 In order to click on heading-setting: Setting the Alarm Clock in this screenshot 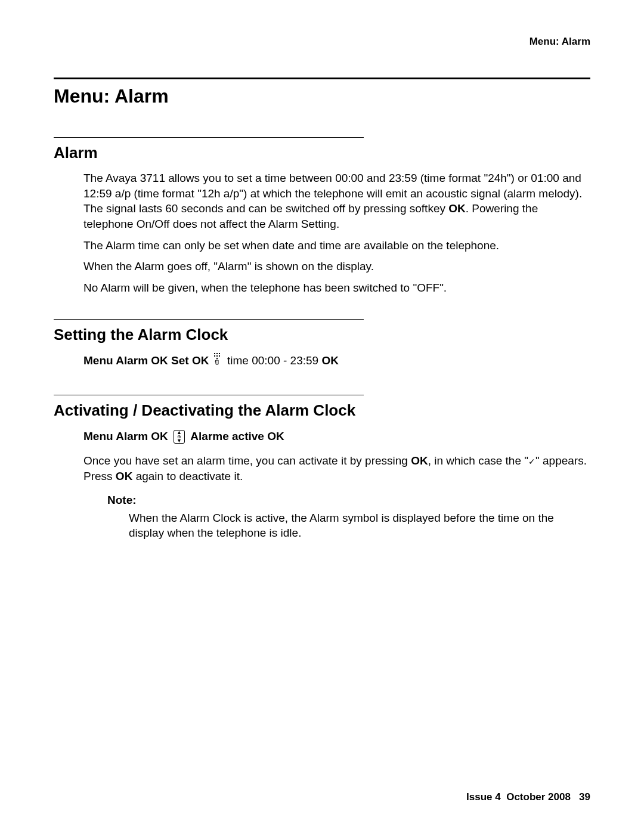, I will do `click(322, 335)`.